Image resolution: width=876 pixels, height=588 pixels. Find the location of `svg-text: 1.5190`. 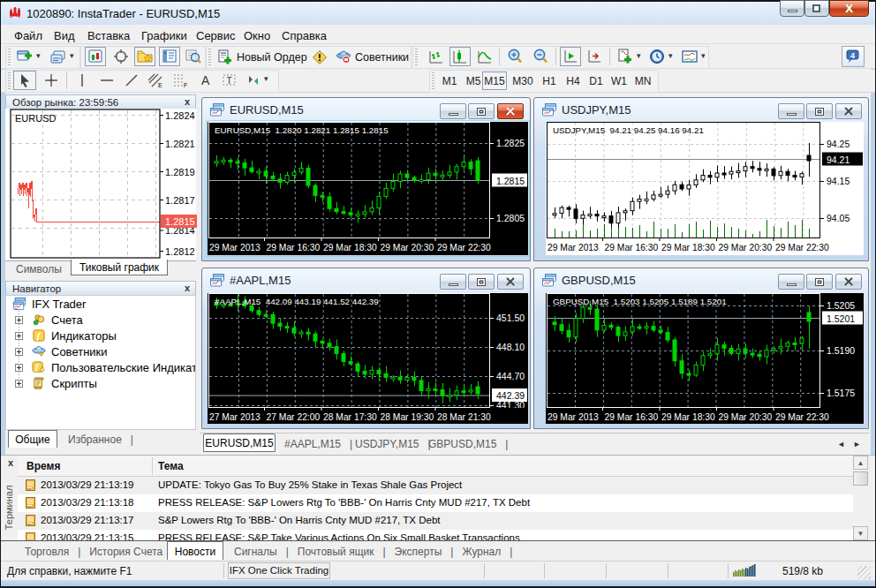

svg-text: 1.5190 is located at coordinates (841, 351).